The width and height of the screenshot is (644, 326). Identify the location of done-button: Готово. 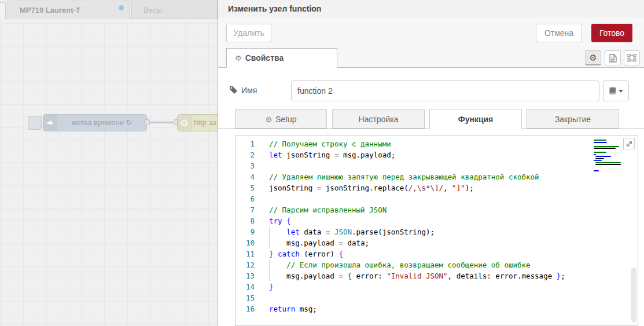
(612, 33).